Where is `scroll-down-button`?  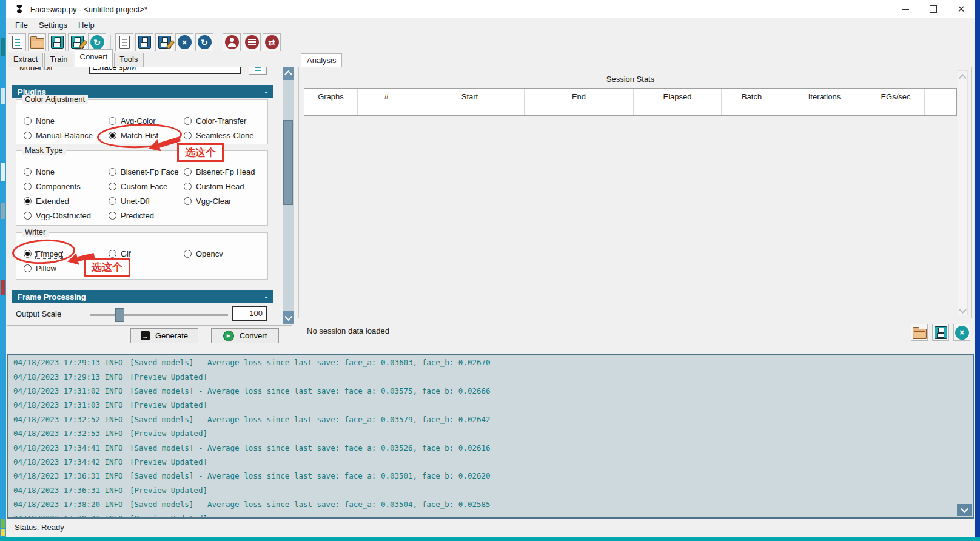 scroll-down-button is located at coordinates (288, 318).